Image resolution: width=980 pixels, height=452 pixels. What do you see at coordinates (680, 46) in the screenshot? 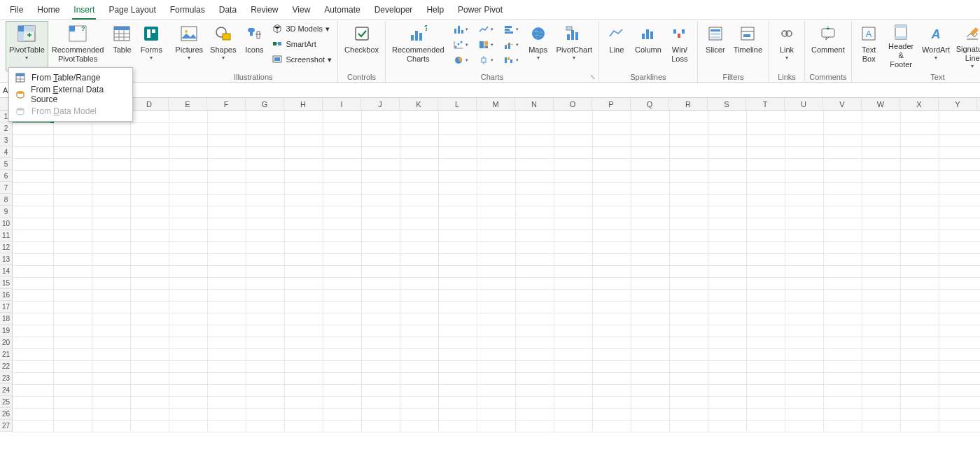
I see `sparkline-winloss-button: Win/ Loss` at bounding box center [680, 46].